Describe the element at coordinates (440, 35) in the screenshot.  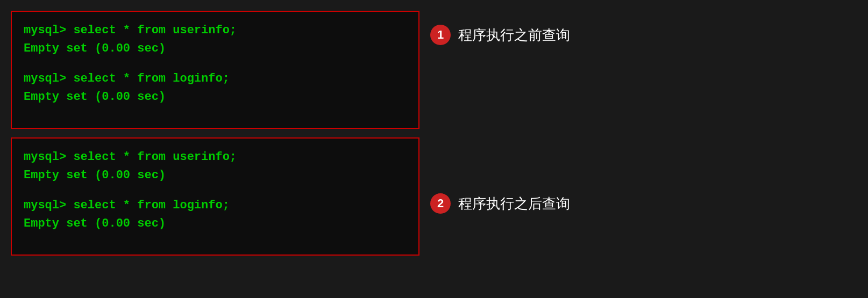
I see `badge-1: 1` at that location.